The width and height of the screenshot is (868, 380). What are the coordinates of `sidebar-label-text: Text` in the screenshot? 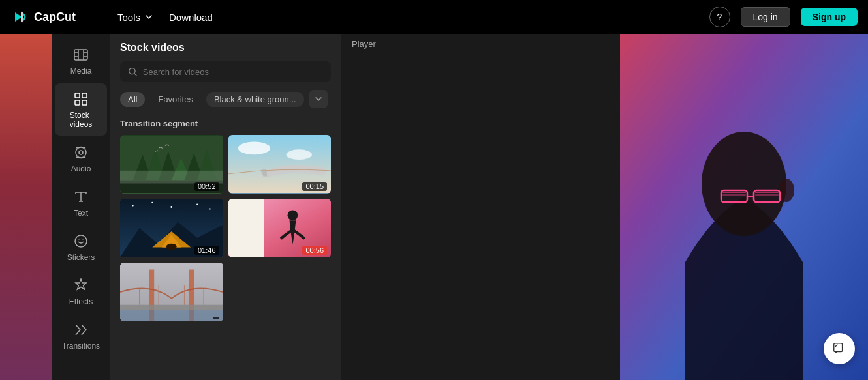 It's located at (81, 213).